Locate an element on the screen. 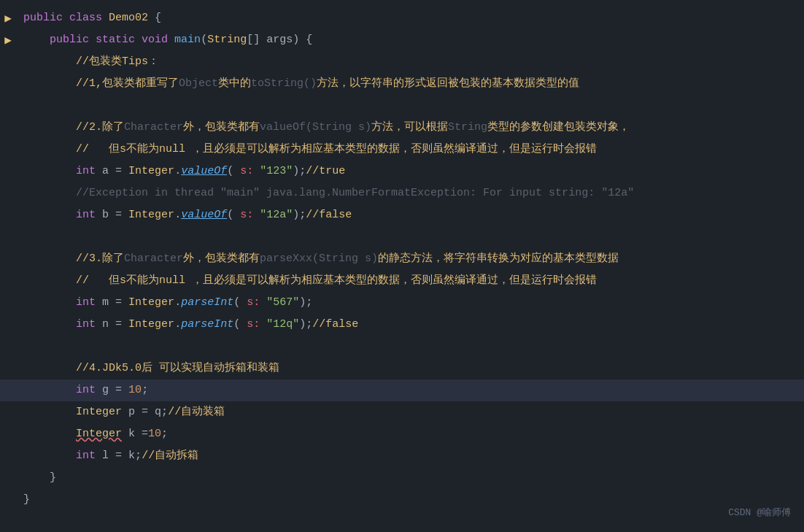 The width and height of the screenshot is (804, 532). arrow-2: ▶ is located at coordinates (8, 40).